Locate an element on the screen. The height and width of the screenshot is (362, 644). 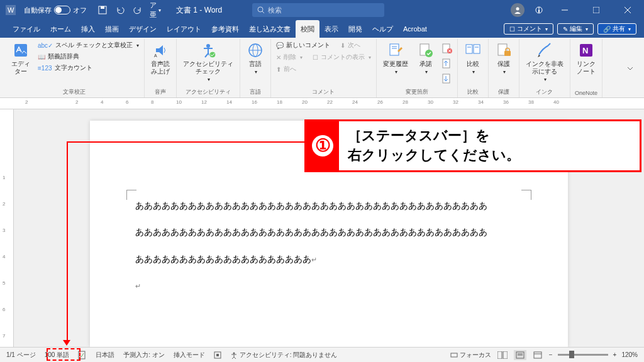
tab-描画: 描画 is located at coordinates (112, 29).